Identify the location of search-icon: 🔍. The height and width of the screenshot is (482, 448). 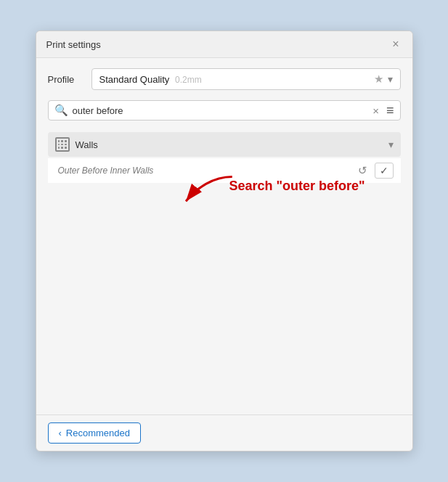
(61, 110).